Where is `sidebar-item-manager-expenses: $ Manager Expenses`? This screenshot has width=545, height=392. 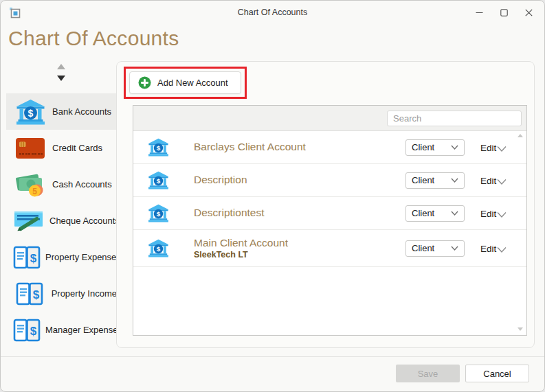 sidebar-item-manager-expenses: $ Manager Expenses is located at coordinates (62, 330).